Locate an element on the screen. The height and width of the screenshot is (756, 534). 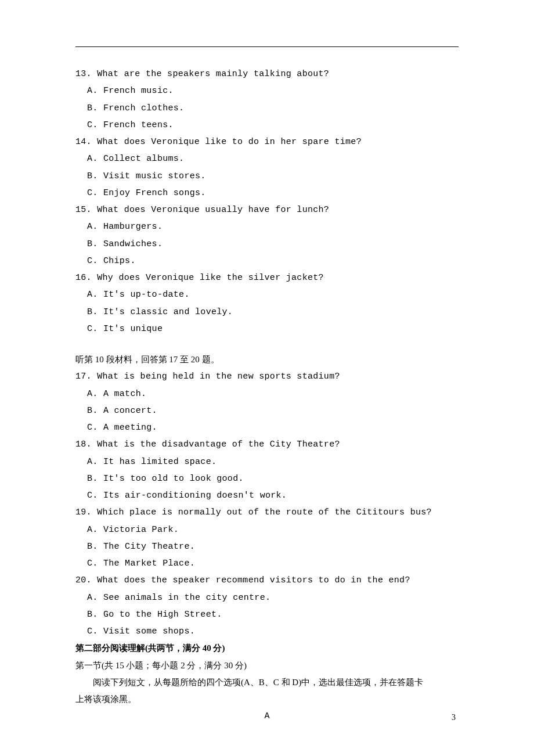
answer-option: B. A concert. is located at coordinates (267, 411).